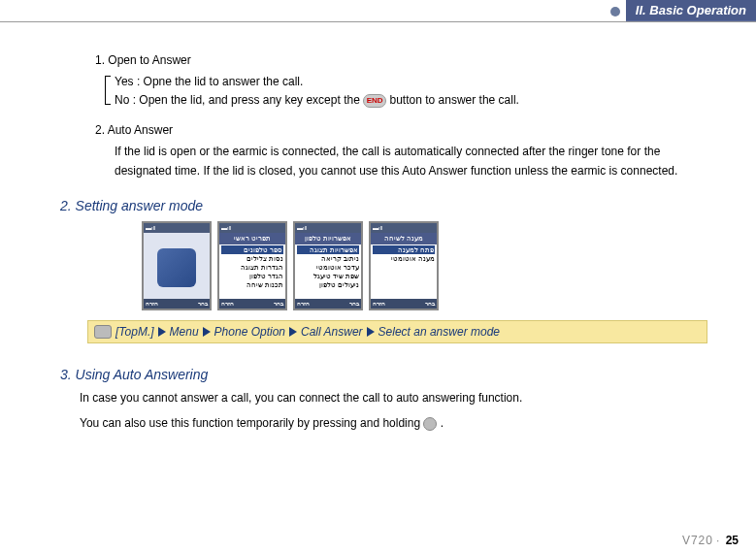 This screenshot has height=553, width=756. I want to click on phone-screenshots-row: ▬ıll בחרחזרה ▬ıll תפריט ראשי ספר טלפונים…, so click(444, 266).